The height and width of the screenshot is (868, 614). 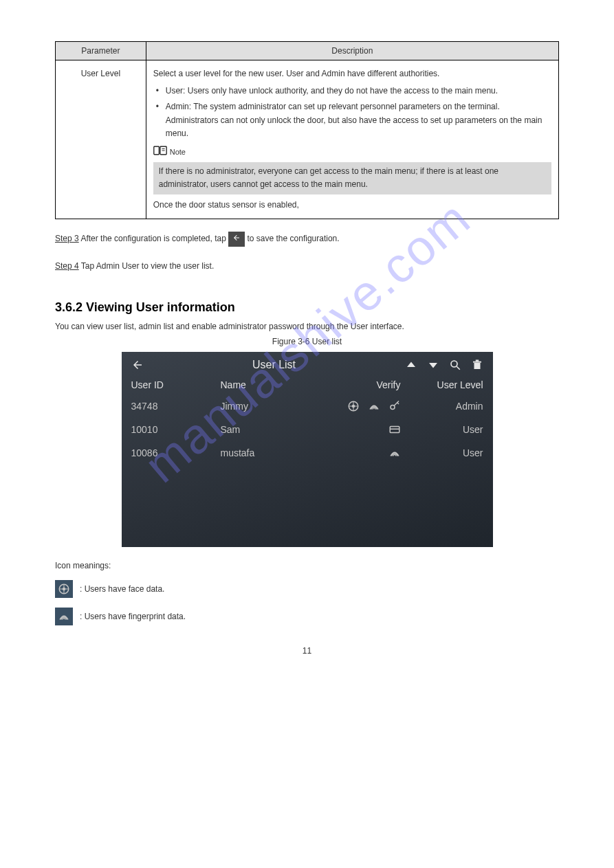 What do you see at coordinates (449, 385) in the screenshot?
I see `ss-col-level: User Level` at bounding box center [449, 385].